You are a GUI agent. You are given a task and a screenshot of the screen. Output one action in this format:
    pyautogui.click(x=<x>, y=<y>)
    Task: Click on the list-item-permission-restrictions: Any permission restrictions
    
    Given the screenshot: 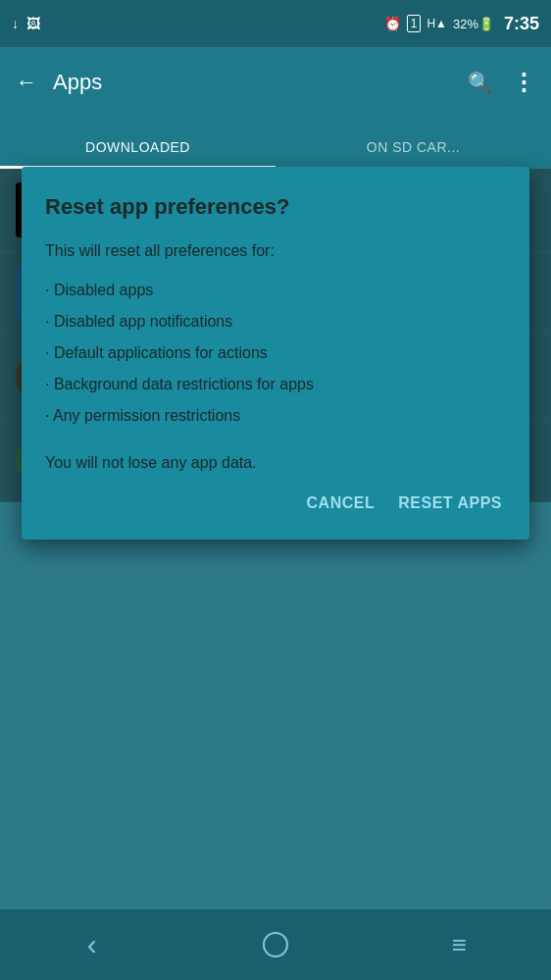 What is the action you would take?
    pyautogui.click(x=276, y=416)
    